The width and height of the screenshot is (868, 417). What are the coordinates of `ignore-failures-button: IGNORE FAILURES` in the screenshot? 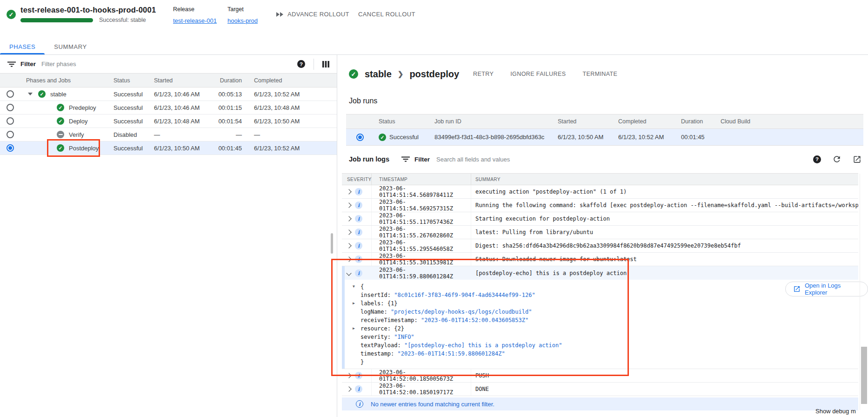 It's located at (538, 74).